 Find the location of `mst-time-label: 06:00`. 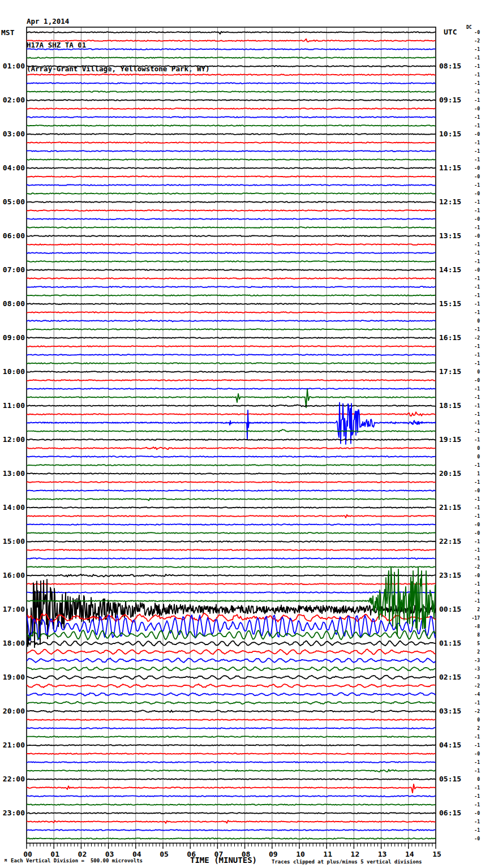

mst-time-label: 06:00 is located at coordinates (14, 235).